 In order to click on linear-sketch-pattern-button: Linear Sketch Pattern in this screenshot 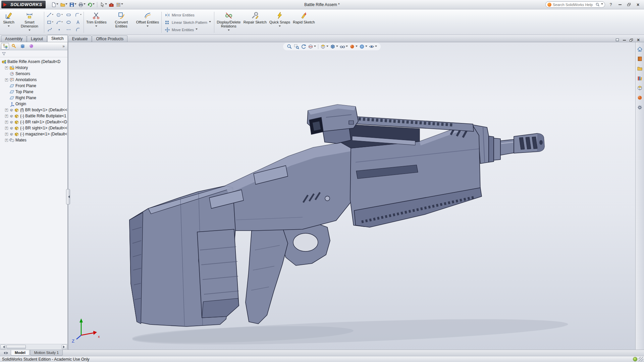, I will do `click(188, 22)`.